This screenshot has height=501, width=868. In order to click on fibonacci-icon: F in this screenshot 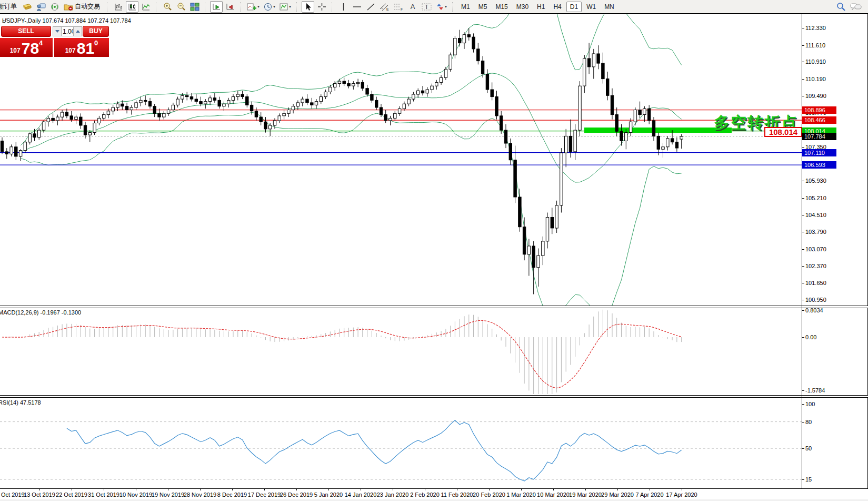, I will do `click(399, 7)`.